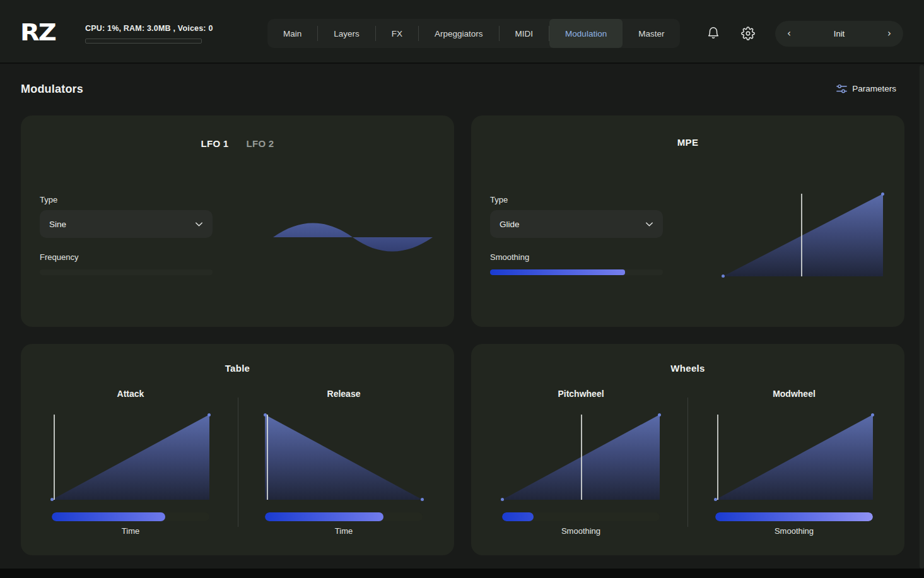 The height and width of the screenshot is (578, 924). I want to click on mpe-title: MPE, so click(687, 143).